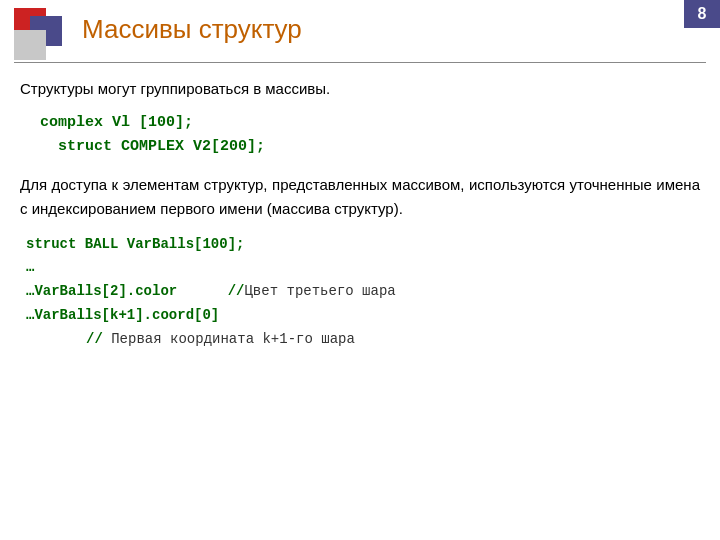 The width and height of the screenshot is (720, 540). Describe the element at coordinates (363, 268) in the screenshot. I see `code2-line2: …` at that location.